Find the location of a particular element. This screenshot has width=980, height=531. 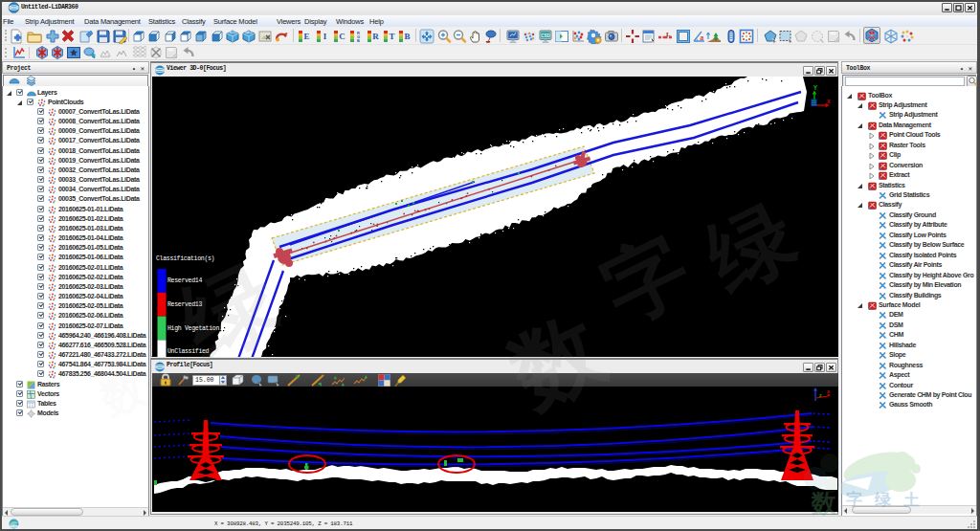

svg-text: C is located at coordinates (343, 36).